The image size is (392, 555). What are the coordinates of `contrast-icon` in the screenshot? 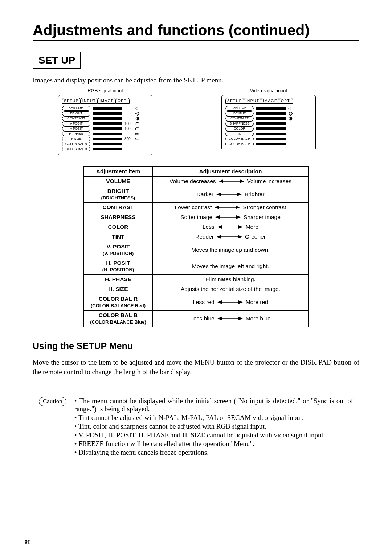 It's located at (290, 118).